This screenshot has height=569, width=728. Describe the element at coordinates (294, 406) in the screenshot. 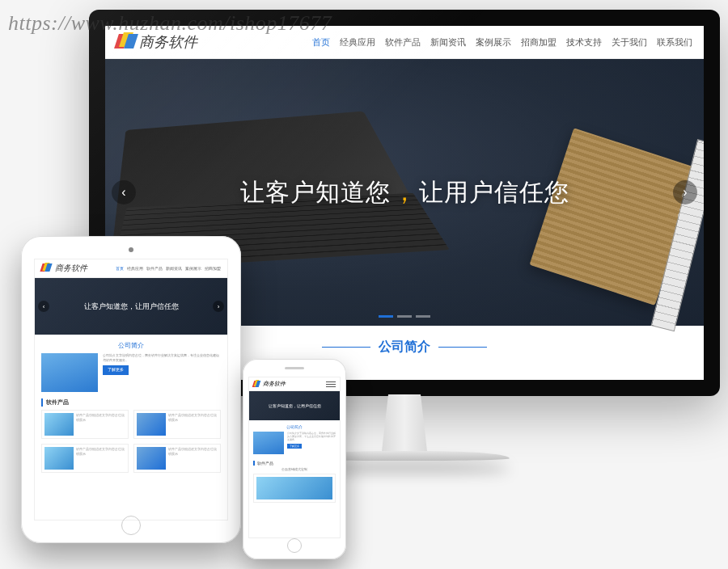

I see `phone-hero-text: 让客户知道您，让用户信任您` at that location.